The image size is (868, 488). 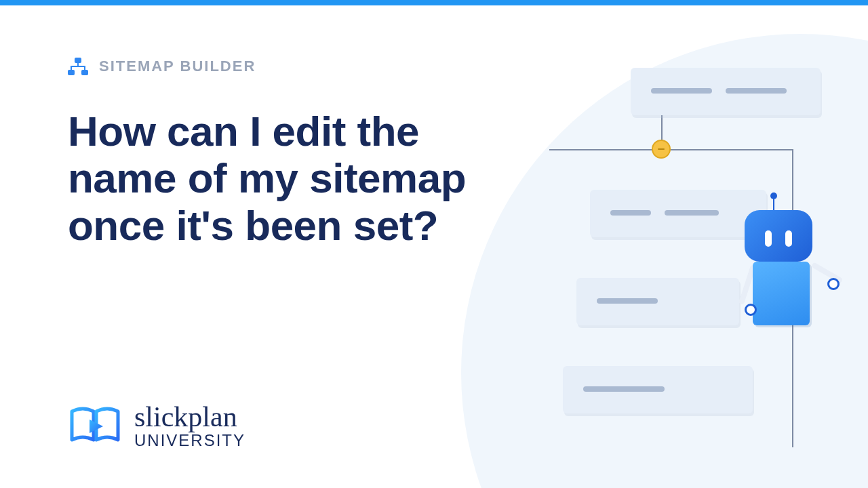 What do you see at coordinates (783, 271) in the screenshot?
I see `robot-mascot-icon` at bounding box center [783, 271].